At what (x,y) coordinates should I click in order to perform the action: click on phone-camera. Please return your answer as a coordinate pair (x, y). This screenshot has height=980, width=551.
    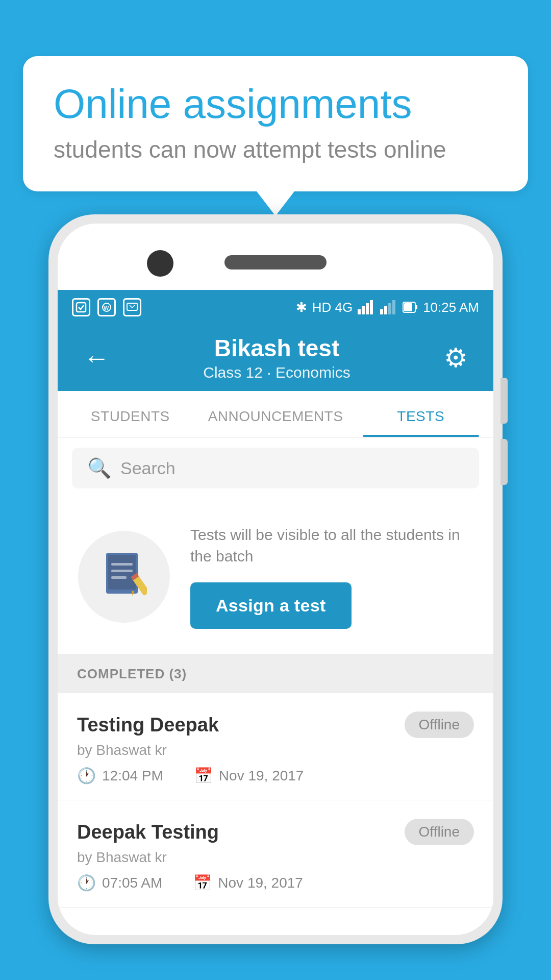
    Looking at the image, I should click on (160, 263).